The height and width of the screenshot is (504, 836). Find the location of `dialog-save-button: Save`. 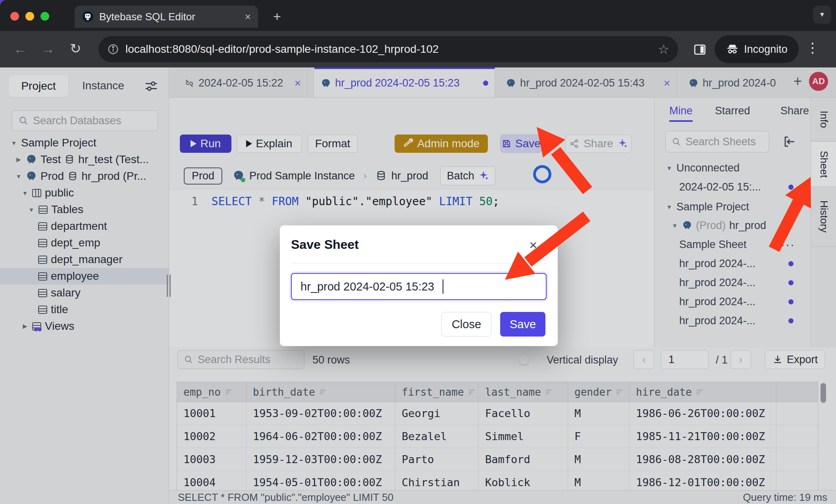

dialog-save-button: Save is located at coordinates (523, 324).